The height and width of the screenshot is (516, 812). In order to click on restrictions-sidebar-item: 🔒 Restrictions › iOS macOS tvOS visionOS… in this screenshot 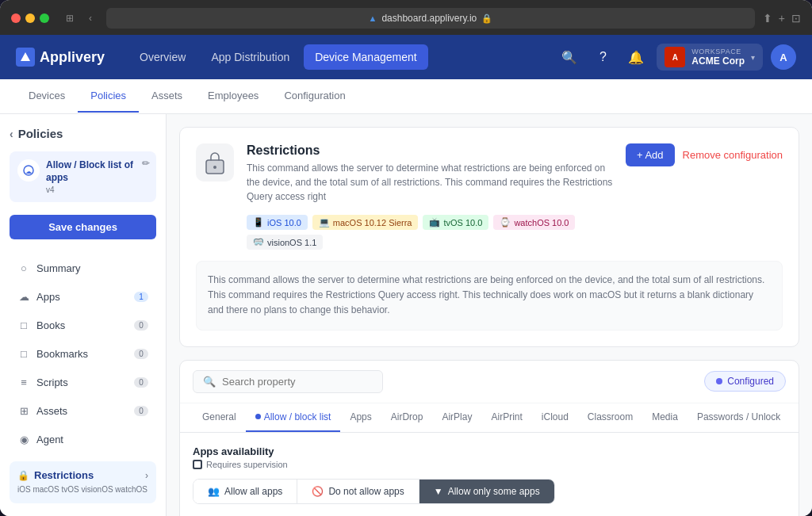, I will do `click(82, 482)`.